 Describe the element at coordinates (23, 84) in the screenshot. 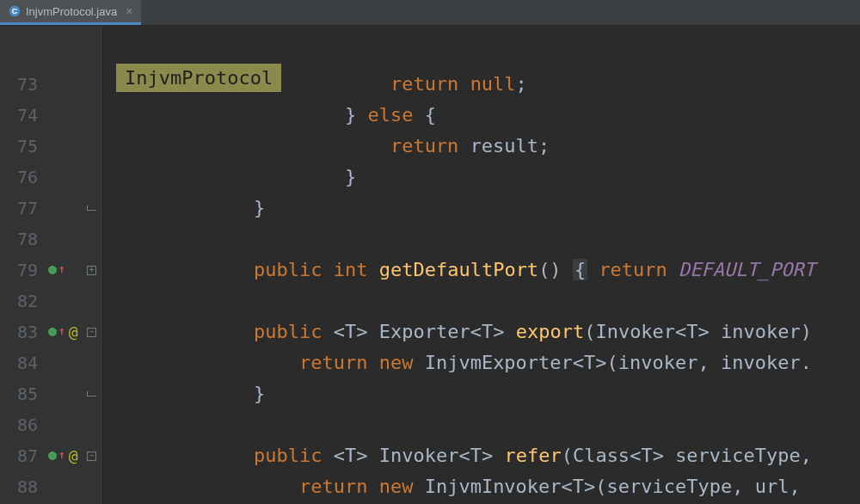

I see `line-number: 73` at that location.